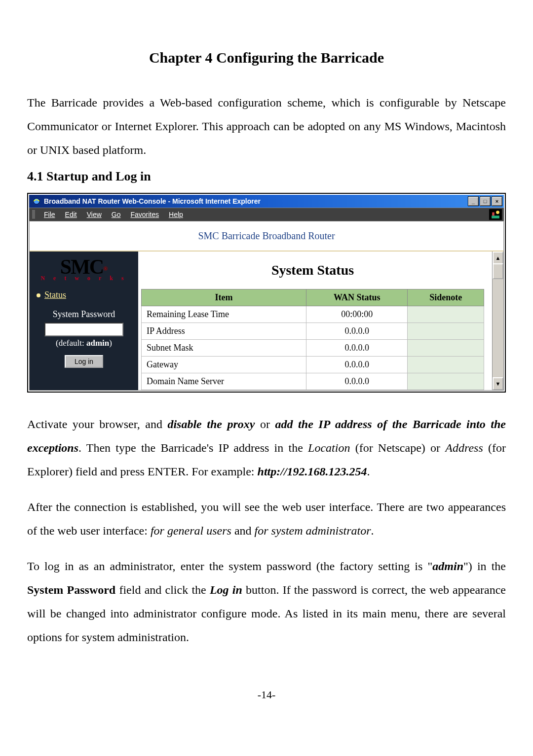  What do you see at coordinates (446, 298) in the screenshot?
I see `col-sidenote: Sidenote` at bounding box center [446, 298].